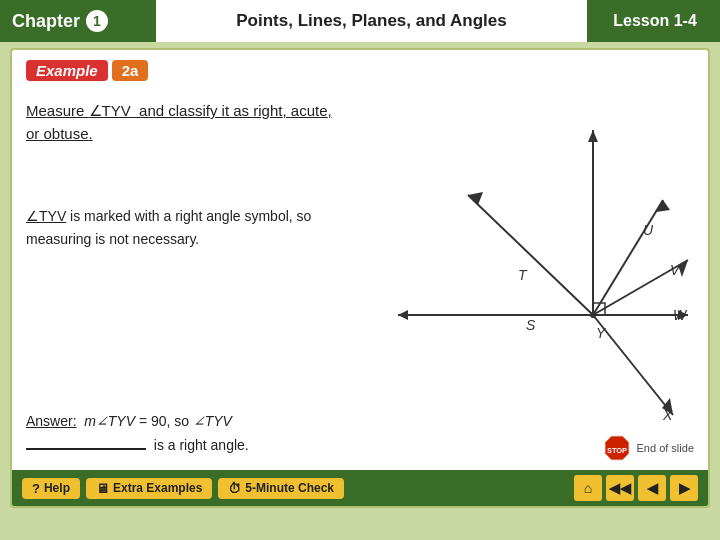  Describe the element at coordinates (149, 488) in the screenshot. I see `extra-examples-button: 🖥 Extra Examples` at that location.